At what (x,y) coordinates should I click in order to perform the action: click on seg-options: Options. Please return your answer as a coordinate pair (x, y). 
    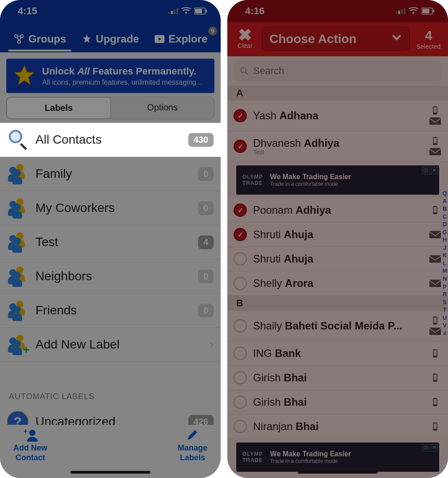
    Looking at the image, I should click on (162, 108).